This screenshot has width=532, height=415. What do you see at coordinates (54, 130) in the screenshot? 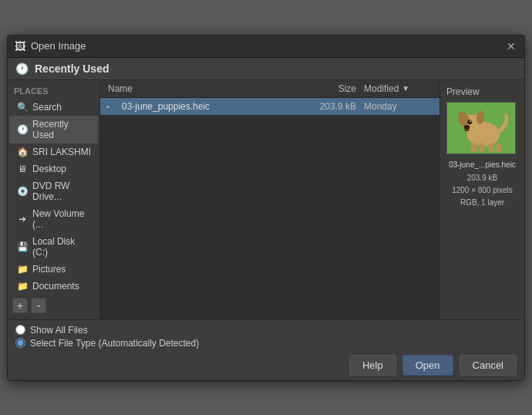
I see `sidebar-item-recently-used: 🕐 Recently Used` at bounding box center [54, 130].